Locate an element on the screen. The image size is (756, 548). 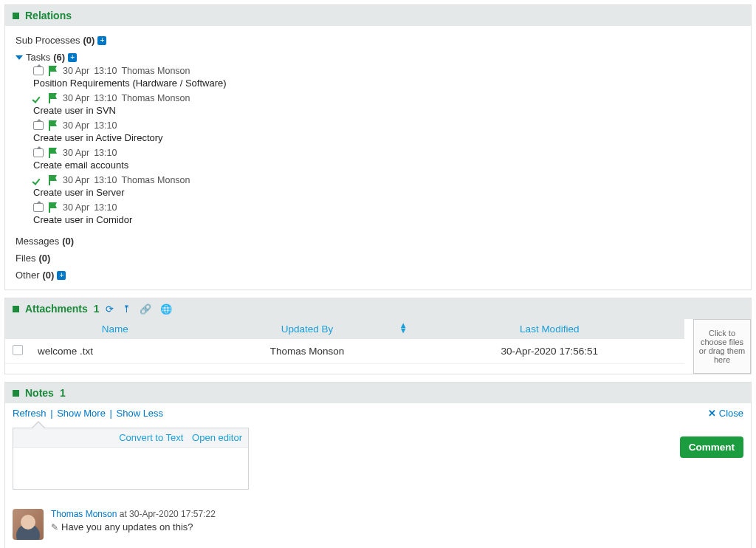
add-other-icon: + is located at coordinates (61, 275).